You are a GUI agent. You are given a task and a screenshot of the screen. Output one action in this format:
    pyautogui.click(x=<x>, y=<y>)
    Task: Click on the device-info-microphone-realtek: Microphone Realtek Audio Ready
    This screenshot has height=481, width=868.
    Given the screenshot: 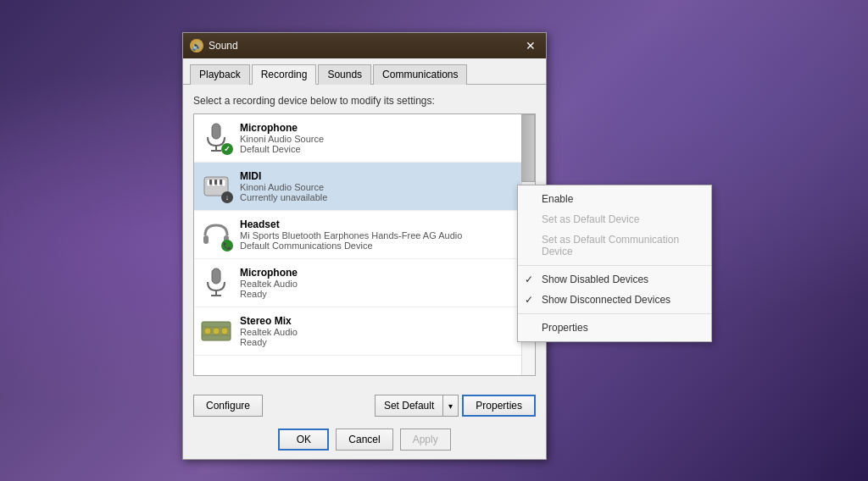 What is the action you would take?
    pyautogui.click(x=385, y=283)
    